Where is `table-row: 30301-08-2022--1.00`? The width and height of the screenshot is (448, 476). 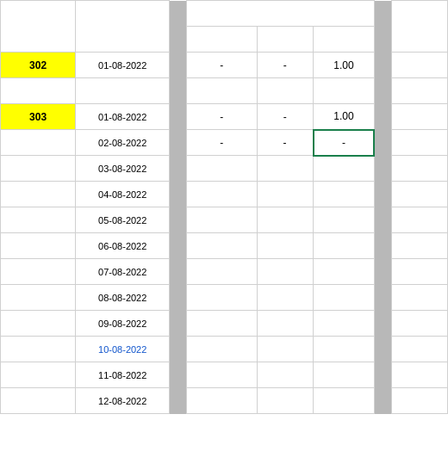
table-row: 30301-08-2022--1.00 is located at coordinates (224, 117).